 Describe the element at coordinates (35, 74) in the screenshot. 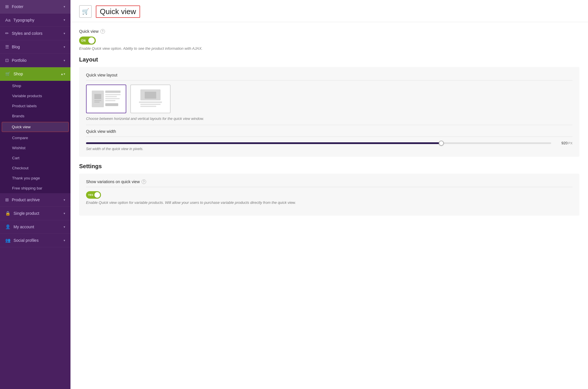

I see `sidebar-item-shop: 🛒 Shop ▲` at that location.